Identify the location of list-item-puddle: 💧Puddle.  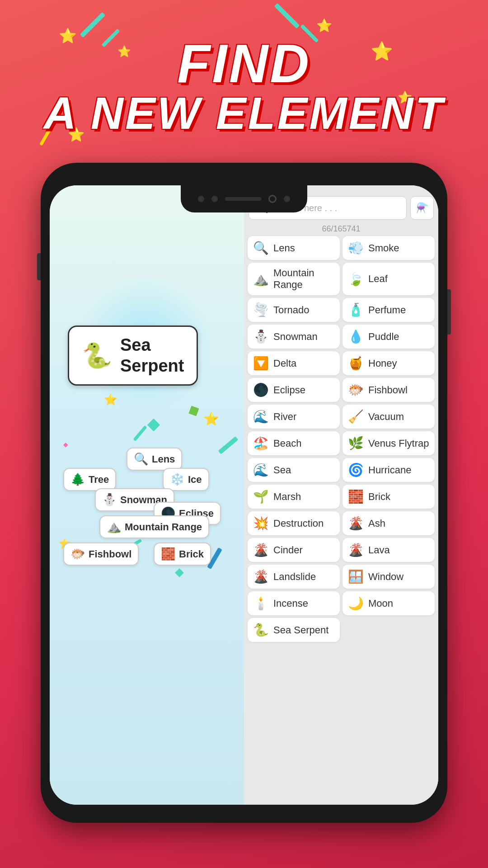
(389, 336).